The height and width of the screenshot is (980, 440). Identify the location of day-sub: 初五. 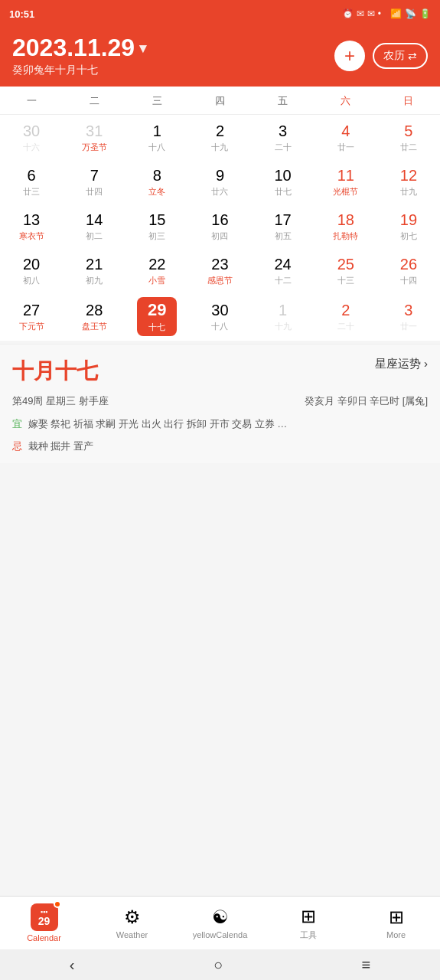
(283, 236).